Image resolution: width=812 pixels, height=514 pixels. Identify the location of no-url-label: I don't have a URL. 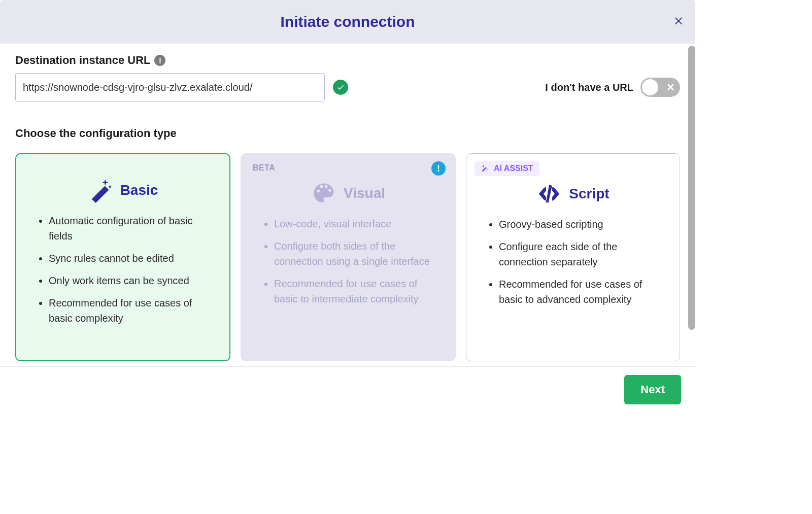
(589, 87).